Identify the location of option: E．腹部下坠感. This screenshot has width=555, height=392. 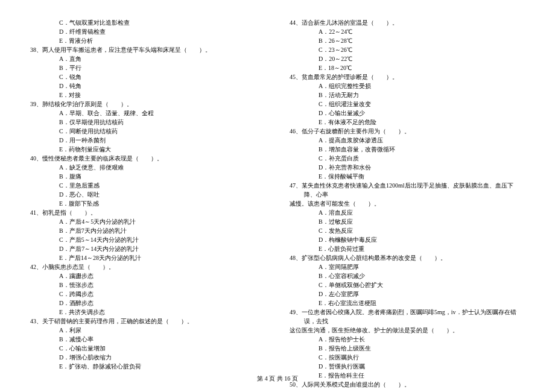
(148, 204).